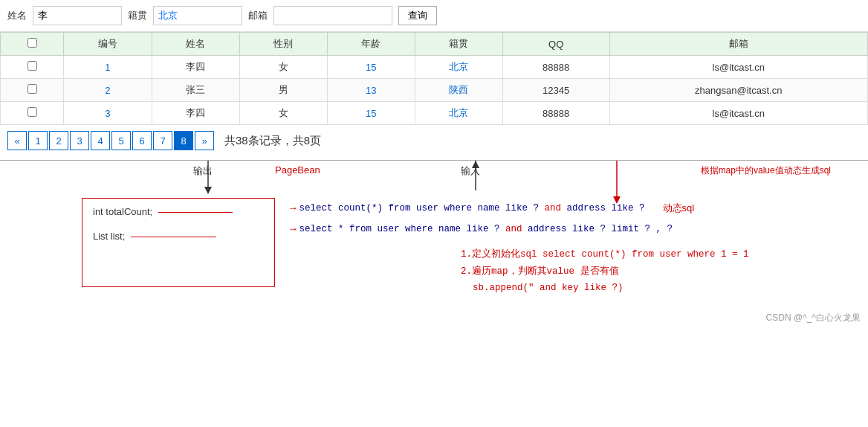 Image resolution: width=868 pixels, height=427 pixels. I want to click on row-id: 1, so click(108, 67).